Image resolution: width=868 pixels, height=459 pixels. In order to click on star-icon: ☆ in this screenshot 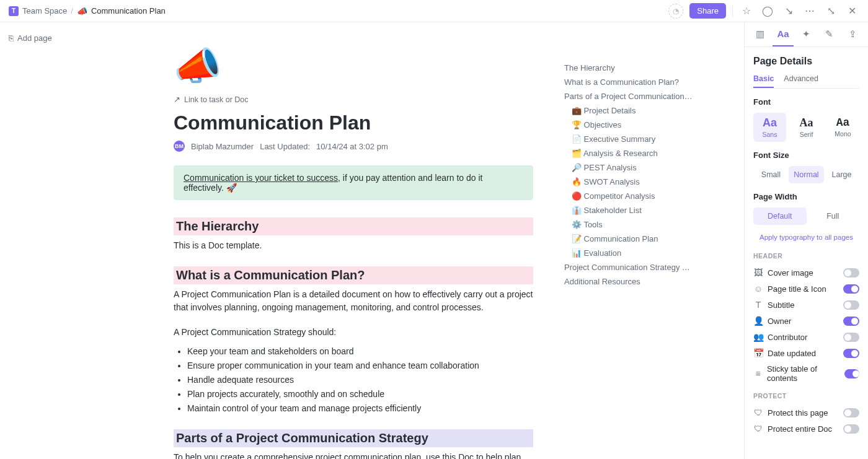, I will do `click(746, 11)`.